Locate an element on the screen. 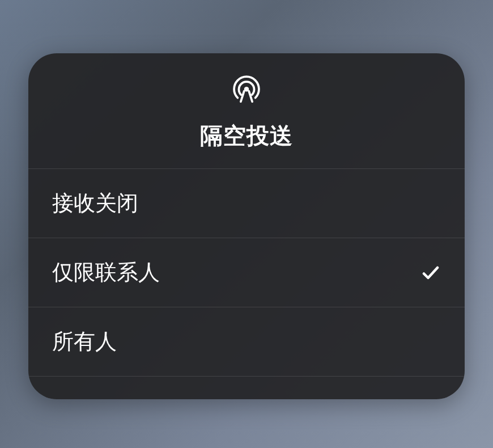  panel-title: 隔空投送 is located at coordinates (246, 136).